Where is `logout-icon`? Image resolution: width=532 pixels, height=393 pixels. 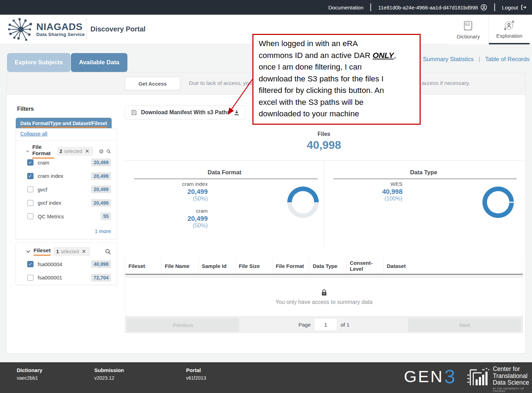
logout-icon is located at coordinates (524, 7).